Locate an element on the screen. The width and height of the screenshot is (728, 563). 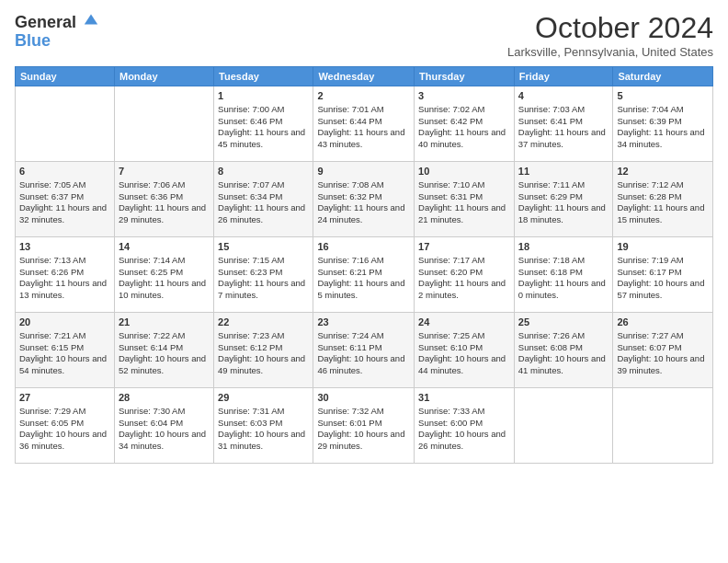
day-info: Sunrise: 7:24 AM Sunset: 6:11 PM Dayligh… is located at coordinates (364, 353).